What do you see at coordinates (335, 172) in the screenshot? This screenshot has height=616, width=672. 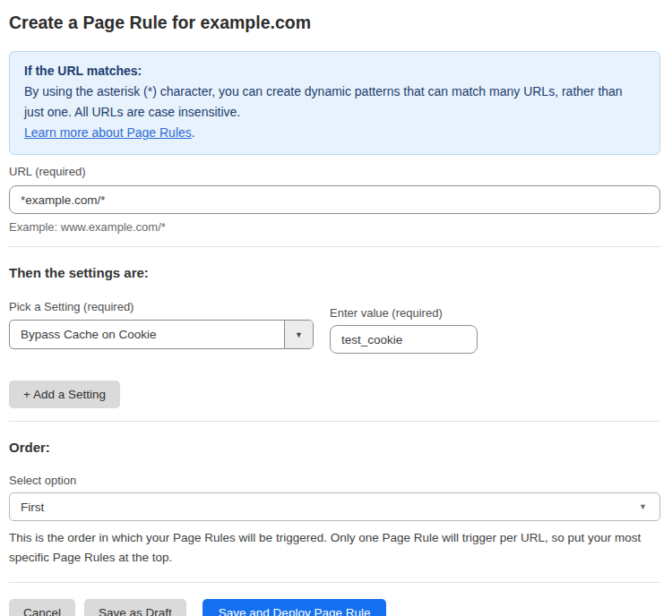 I see `url-field-label: URL (required)` at bounding box center [335, 172].